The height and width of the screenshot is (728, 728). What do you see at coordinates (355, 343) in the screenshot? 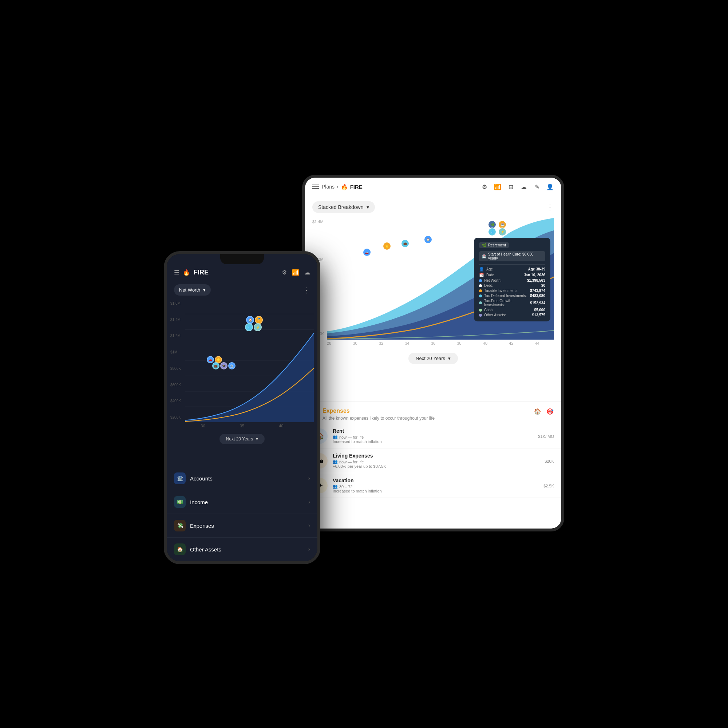
I see `x-label-30: 30` at bounding box center [355, 343].